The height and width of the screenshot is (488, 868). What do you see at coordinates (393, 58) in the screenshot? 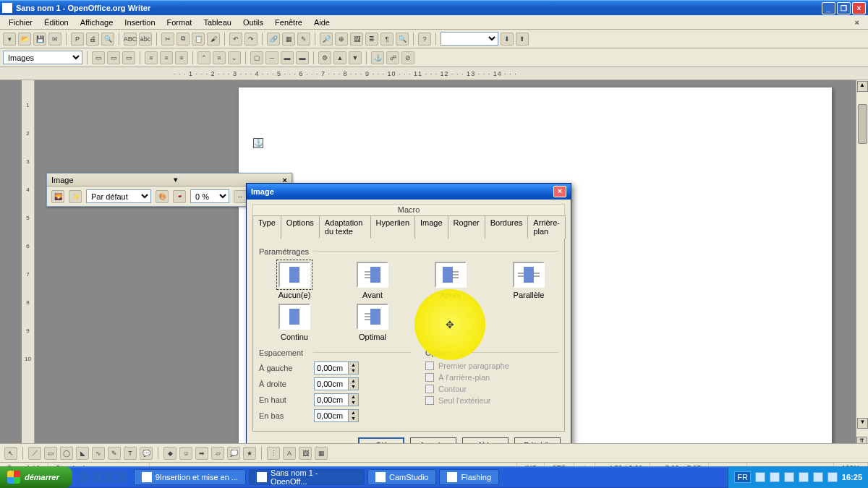
I see `link-frame-icon: ☍` at bounding box center [393, 58].